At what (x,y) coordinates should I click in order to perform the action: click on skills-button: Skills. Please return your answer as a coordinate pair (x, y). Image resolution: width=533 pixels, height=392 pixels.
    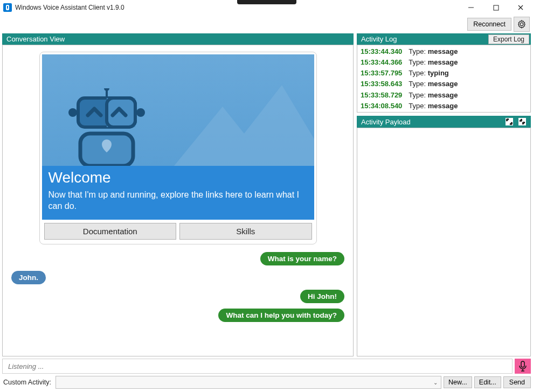
    Looking at the image, I should click on (246, 232).